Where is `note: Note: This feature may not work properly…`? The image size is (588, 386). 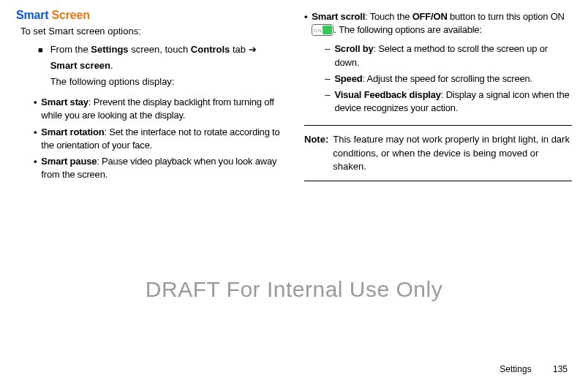 note: Note: This feature may not work properly… is located at coordinates (438, 154).